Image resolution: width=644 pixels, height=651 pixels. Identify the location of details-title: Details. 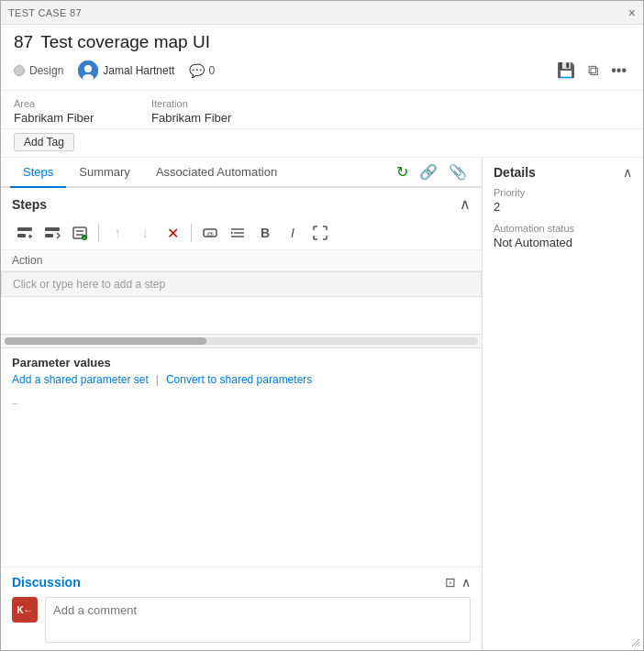
(515, 172).